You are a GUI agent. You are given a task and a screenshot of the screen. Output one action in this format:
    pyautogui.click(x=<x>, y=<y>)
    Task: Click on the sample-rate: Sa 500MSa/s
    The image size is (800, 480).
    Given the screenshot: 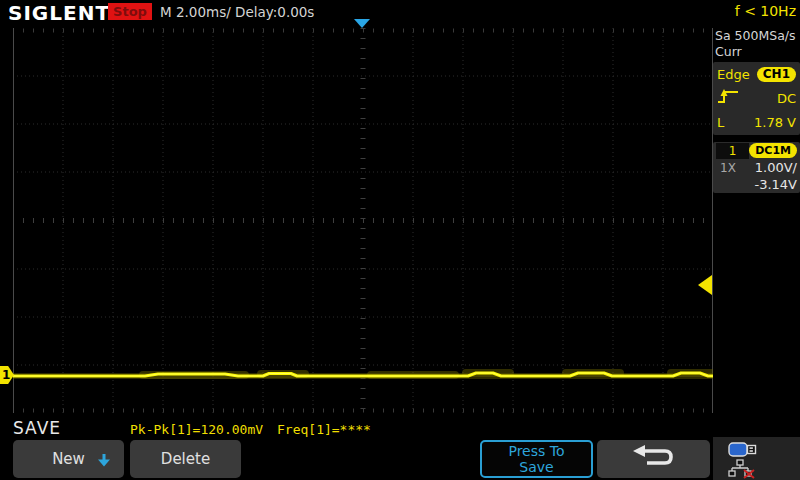 What is the action you would take?
    pyautogui.click(x=757, y=36)
    